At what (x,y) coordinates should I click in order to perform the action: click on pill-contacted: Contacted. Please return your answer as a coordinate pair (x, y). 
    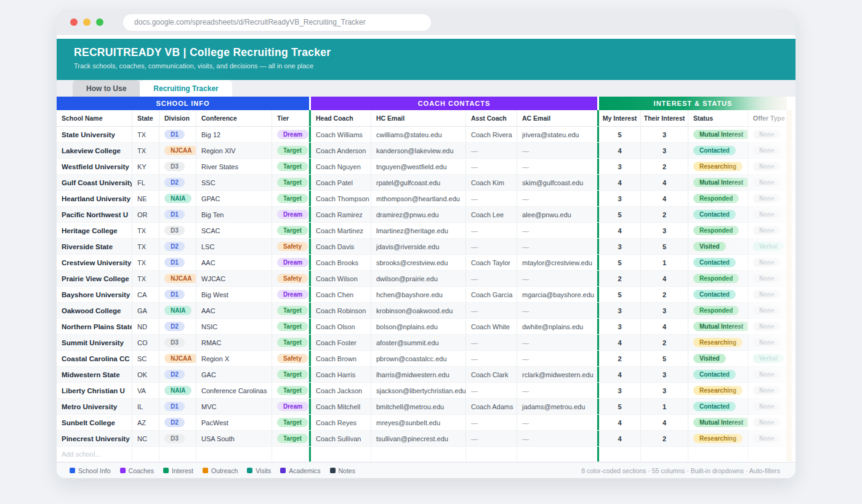
    Looking at the image, I should click on (714, 374).